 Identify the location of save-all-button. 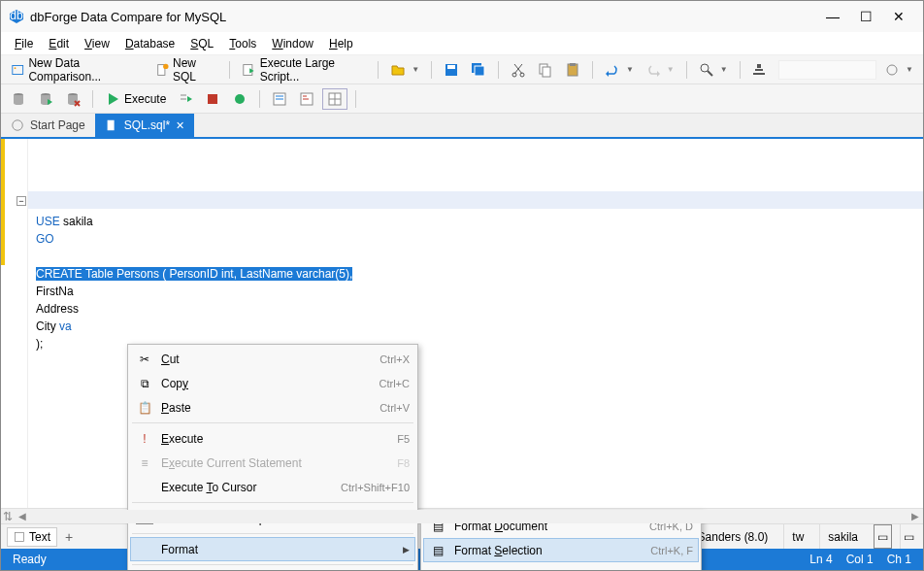
(478, 70).